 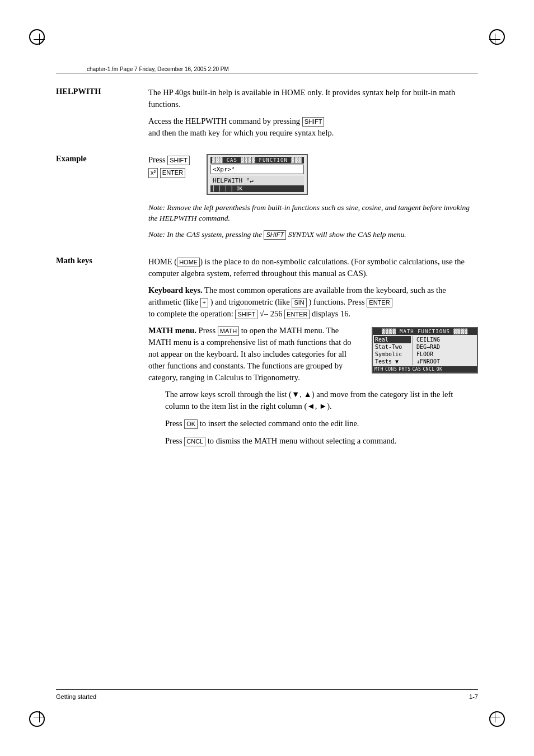 I want to click on mathkeys-label-col: Math keys, so click(x=102, y=354).